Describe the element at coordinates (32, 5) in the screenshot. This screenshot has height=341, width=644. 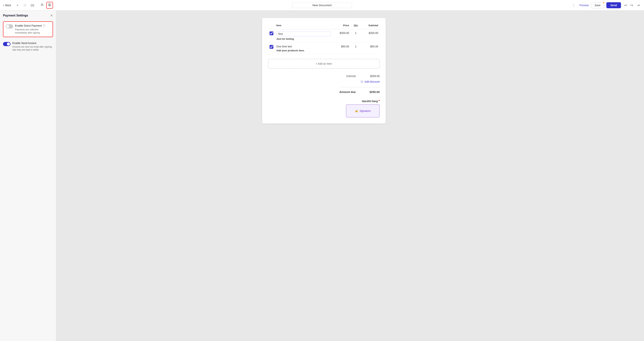
I see `variable-icon: {x}` at that location.